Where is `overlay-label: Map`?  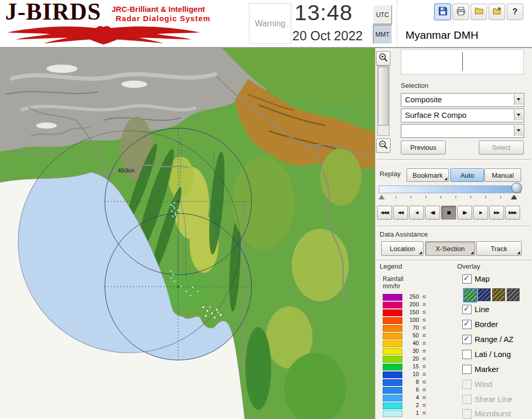 overlay-label: Map is located at coordinates (482, 279).